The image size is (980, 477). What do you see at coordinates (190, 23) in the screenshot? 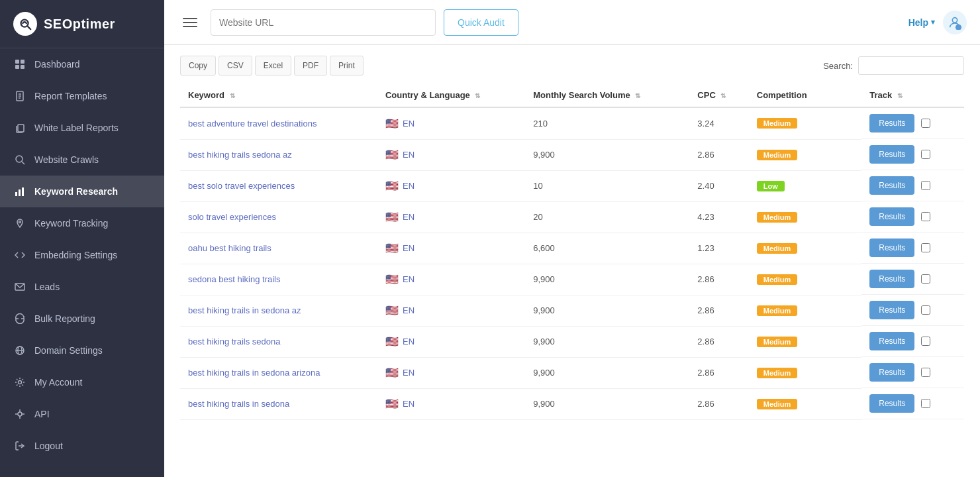
I see `hamburger-line` at bounding box center [190, 23].